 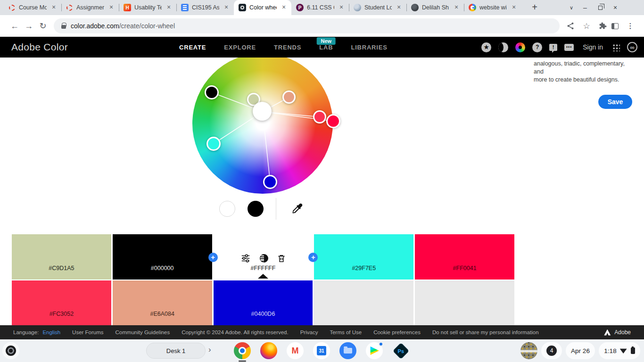 What do you see at coordinates (90, 8) in the screenshot?
I see `browser-tab-assignments: Assignmen ×` at bounding box center [90, 8].